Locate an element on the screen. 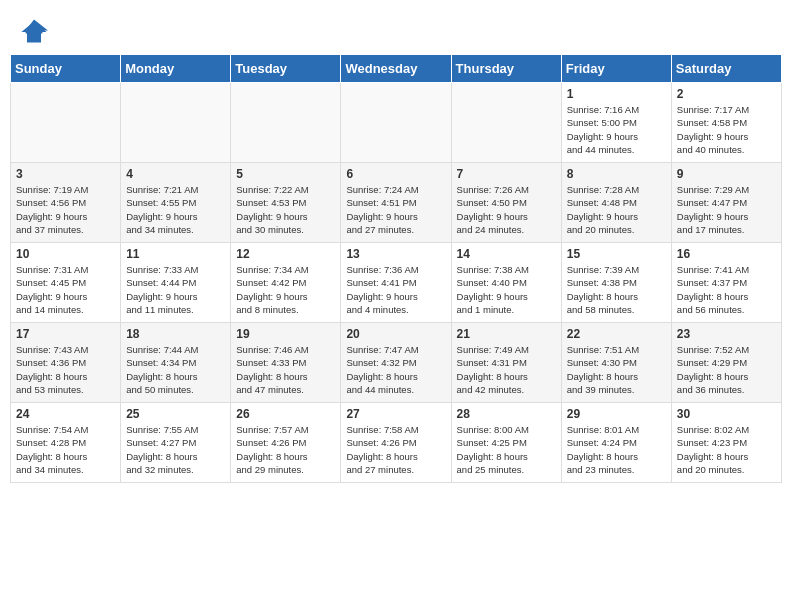  day-info: Sunrise: 7:55 AM Sunset: 4:27 PM Dayligh… is located at coordinates (176, 450).